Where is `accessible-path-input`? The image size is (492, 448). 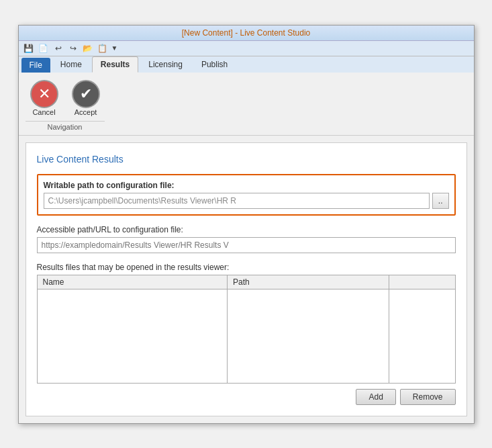 accessible-path-input is located at coordinates (246, 245).